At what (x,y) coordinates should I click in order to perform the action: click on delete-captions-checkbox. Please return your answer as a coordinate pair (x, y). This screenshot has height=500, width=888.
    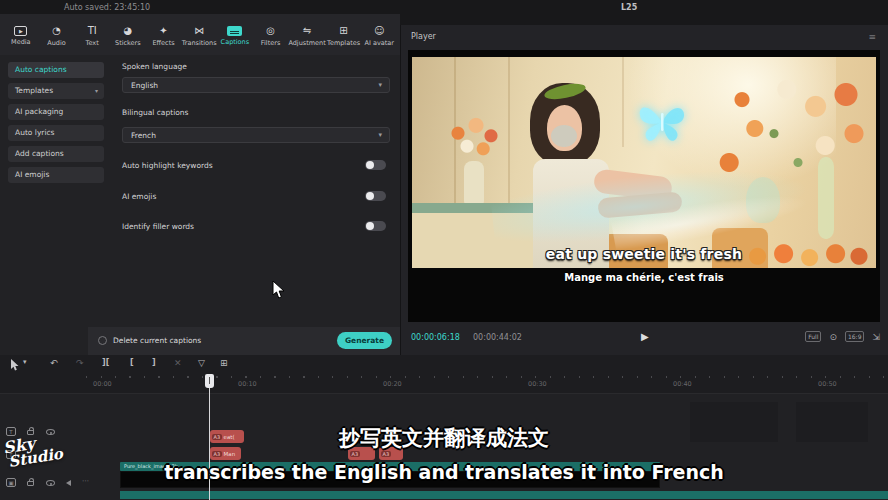
    Looking at the image, I should click on (102, 340).